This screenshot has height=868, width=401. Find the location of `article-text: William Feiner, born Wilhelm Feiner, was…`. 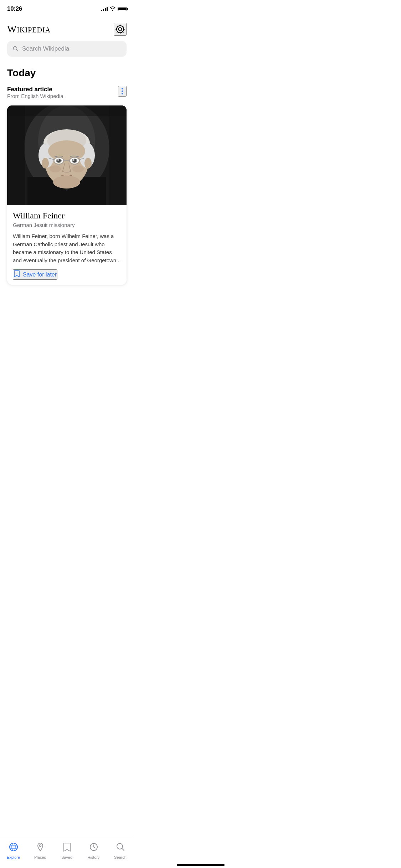

article-text: William Feiner, born Wilhelm Feiner, was… is located at coordinates (67, 248).